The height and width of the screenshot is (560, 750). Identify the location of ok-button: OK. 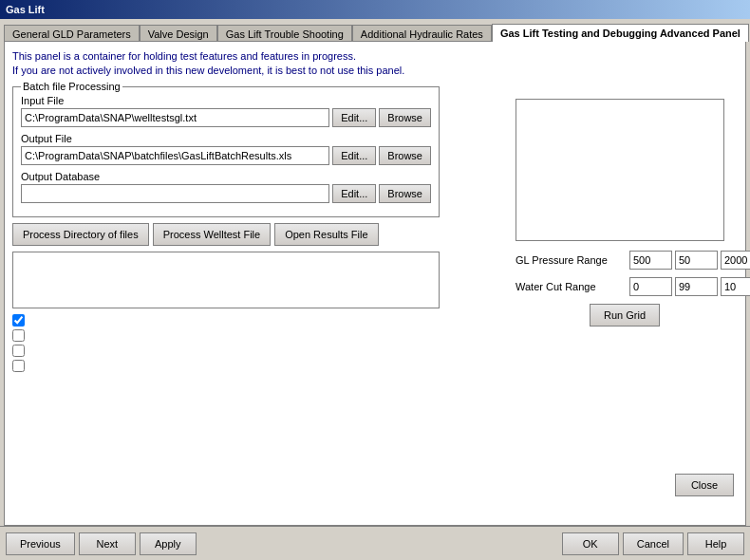
(591, 544).